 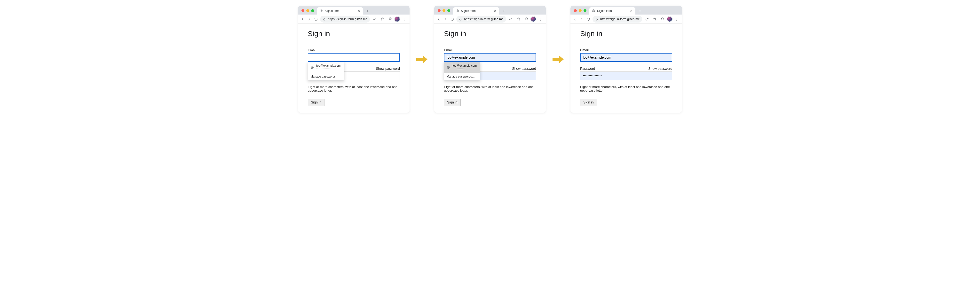 What do you see at coordinates (490, 59) in the screenshot?
I see `browser-window-2: Signin form https://sign-in-form.glitch.…` at bounding box center [490, 59].